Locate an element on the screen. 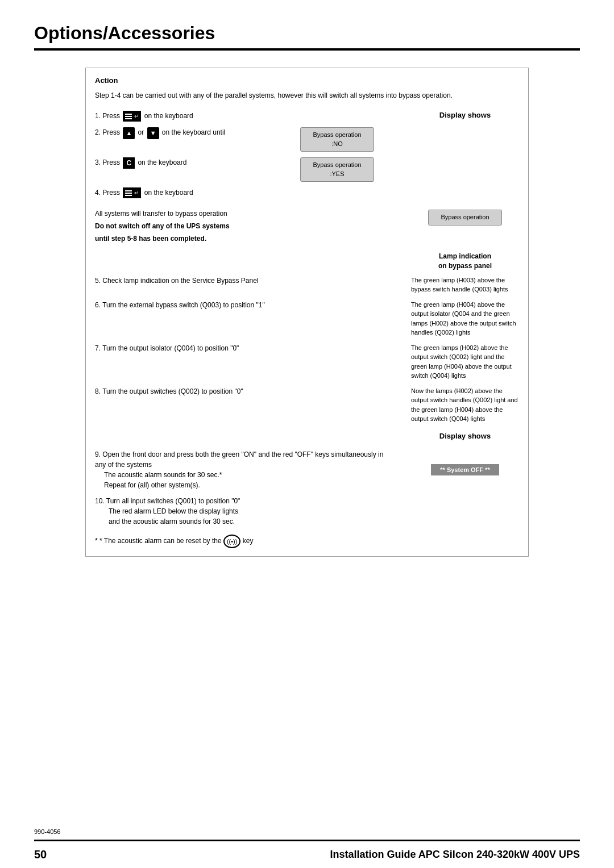 Image resolution: width=614 pixels, height=868 pixels. step-9-row: 9. Open the front door and press both th… is located at coordinates (307, 470).